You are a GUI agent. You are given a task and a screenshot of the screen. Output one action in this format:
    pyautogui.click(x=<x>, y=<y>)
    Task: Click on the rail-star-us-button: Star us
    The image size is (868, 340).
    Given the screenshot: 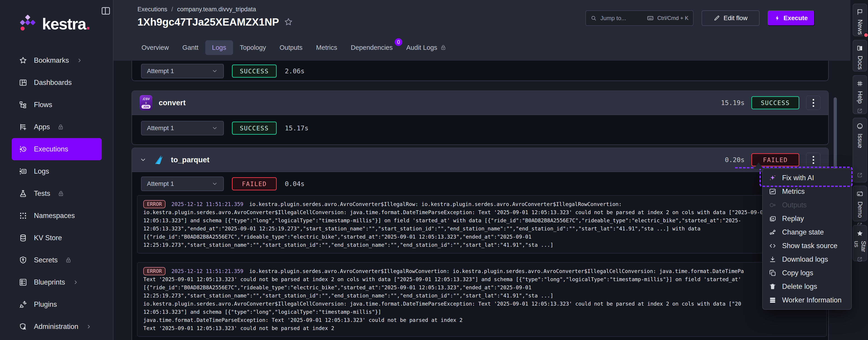 What is the action you would take?
    pyautogui.click(x=860, y=243)
    